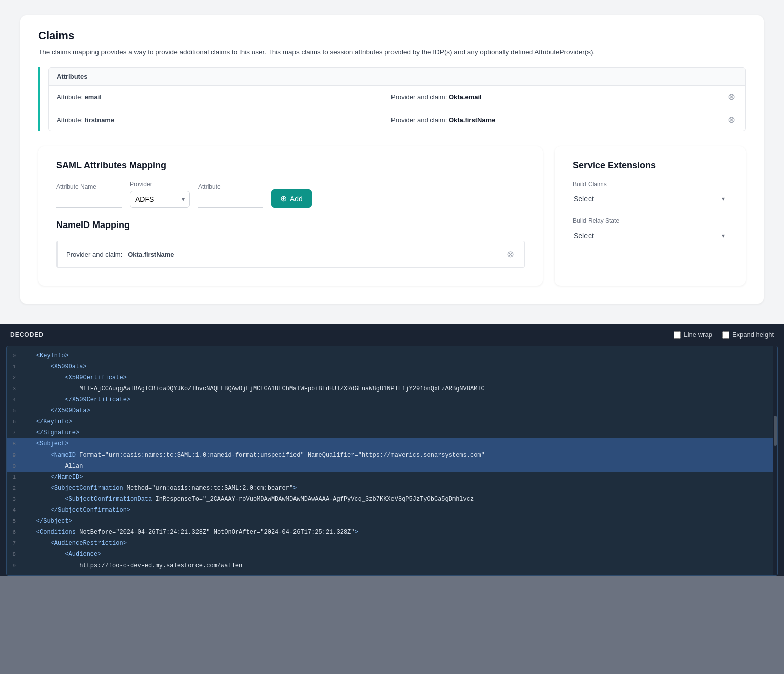  What do you see at coordinates (558, 120) in the screenshot?
I see `claim-label-2: Provider and claim: Okta.firstName` at bounding box center [558, 120].